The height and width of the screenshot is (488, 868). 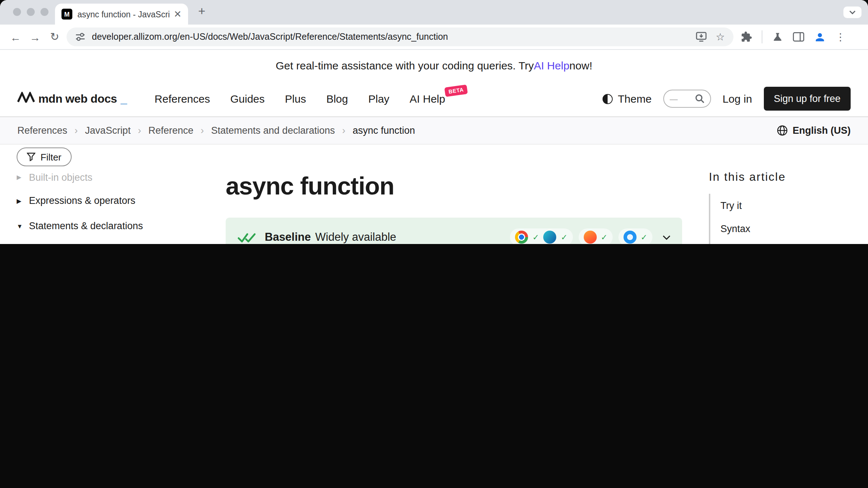 I want to click on nav-item-references: References, so click(x=182, y=99).